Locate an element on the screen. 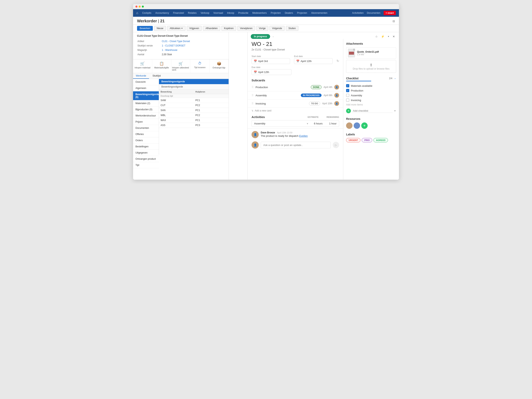  lightning-dropdown-button: ▼ is located at coordinates (388, 37).